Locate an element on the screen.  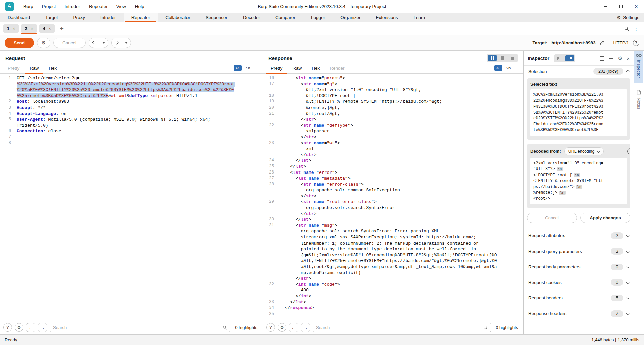
repeater-tab-1: 1× is located at coordinates (11, 29).